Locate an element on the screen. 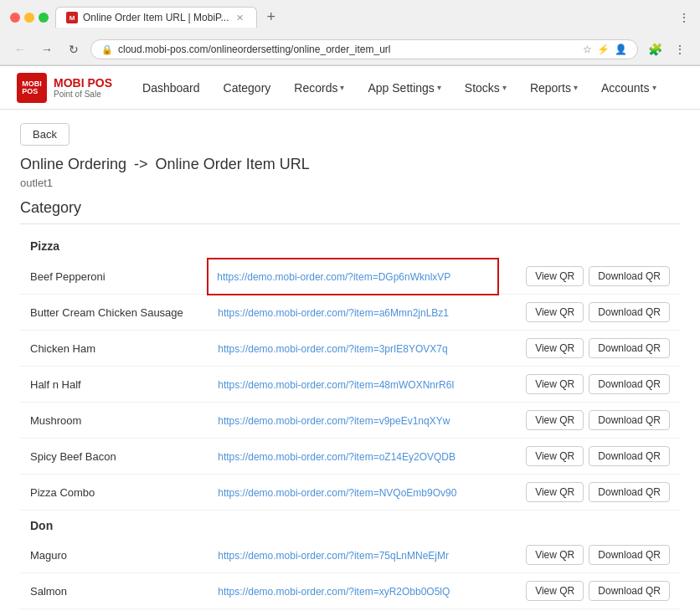 Image resolution: width=700 pixels, height=616 pixels. item-url-link: https://demo.mobi-order.com/?item=48mWOX… is located at coordinates (336, 385).